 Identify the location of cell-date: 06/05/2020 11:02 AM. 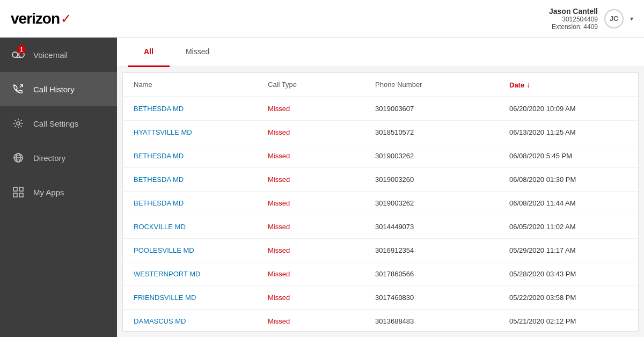
(568, 226).